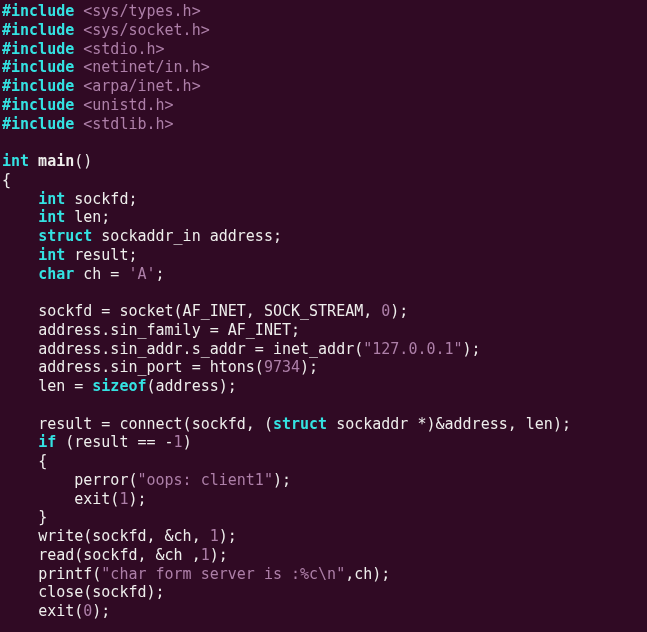 Image resolution: width=647 pixels, height=632 pixels. What do you see at coordinates (42, 517) in the screenshot?
I see `brace-close: }` at bounding box center [42, 517].